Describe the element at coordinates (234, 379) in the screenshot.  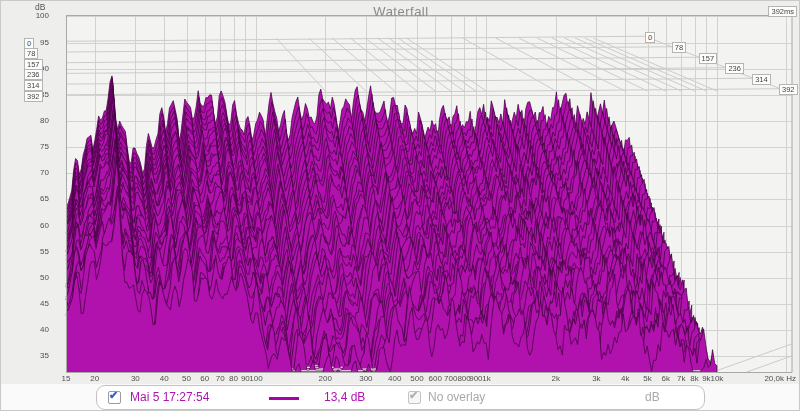
I see `x-tick-label: 80` at that location.